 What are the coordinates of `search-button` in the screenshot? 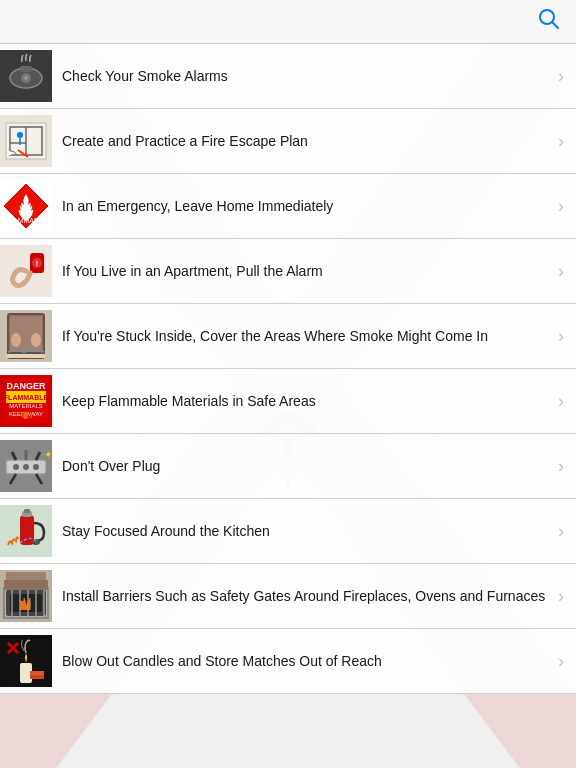 It's located at (549, 22).